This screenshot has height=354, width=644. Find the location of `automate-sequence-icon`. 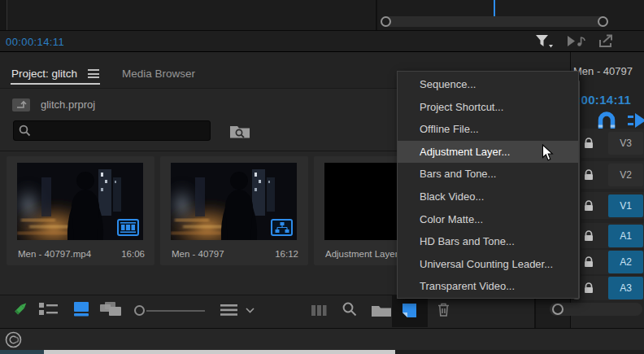

automate-sequence-icon is located at coordinates (320, 311).